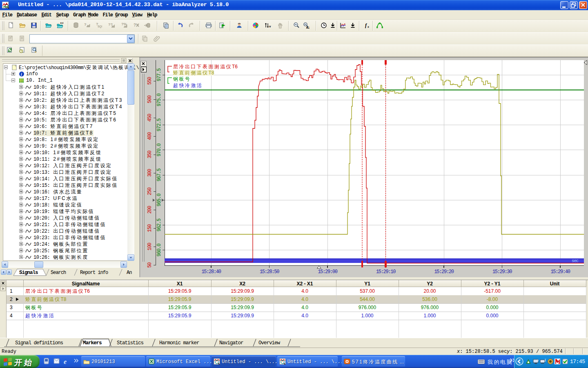  I want to click on svg-text: 15:28:40, so click(211, 272).